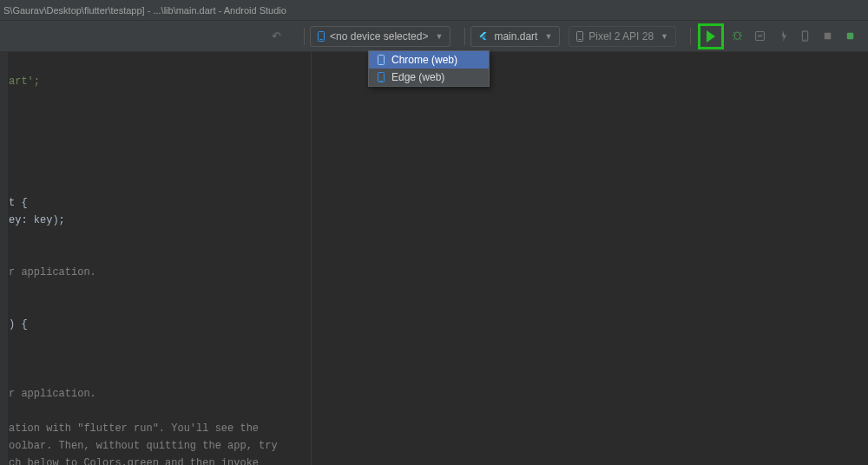  Describe the element at coordinates (380, 36) in the screenshot. I see `device-selector-combo: <no device selected> ▼` at that location.